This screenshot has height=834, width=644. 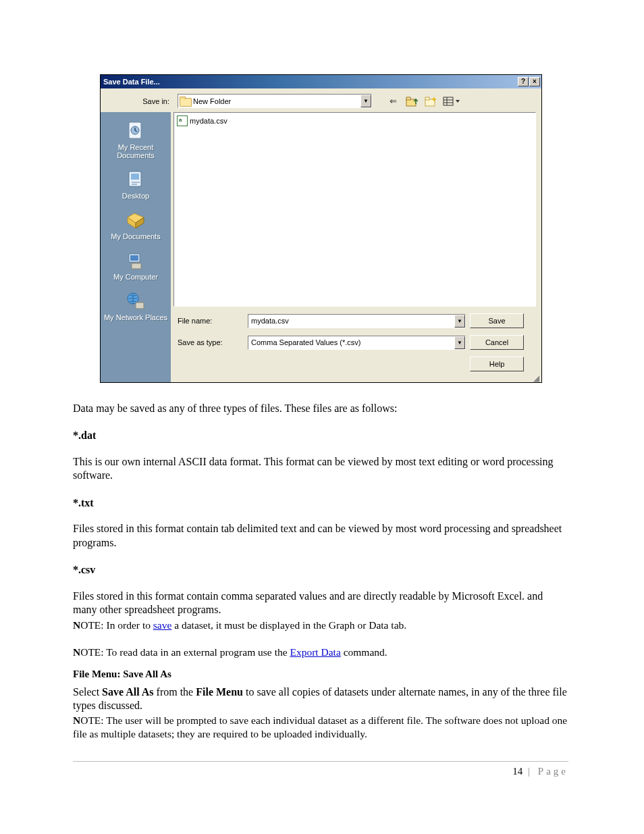 What do you see at coordinates (315, 652) in the screenshot?
I see `link-export-data: Export Data` at bounding box center [315, 652].